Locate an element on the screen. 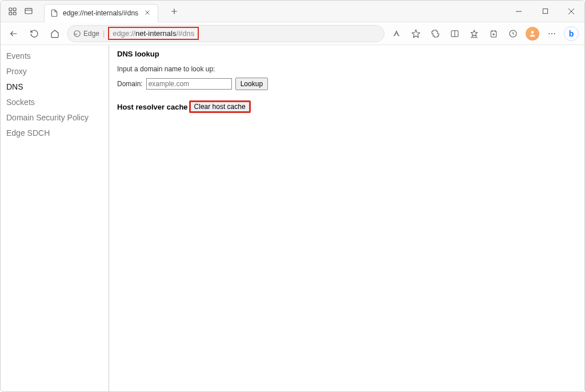 The image size is (585, 392). url-highlight-box: edge://net-internals/#dns is located at coordinates (153, 33).